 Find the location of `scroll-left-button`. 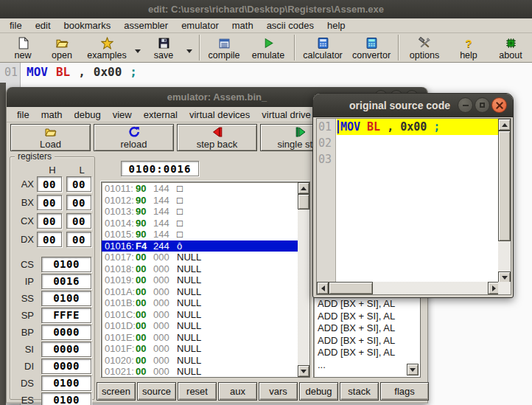

scroll-left-button is located at coordinates (323, 288).